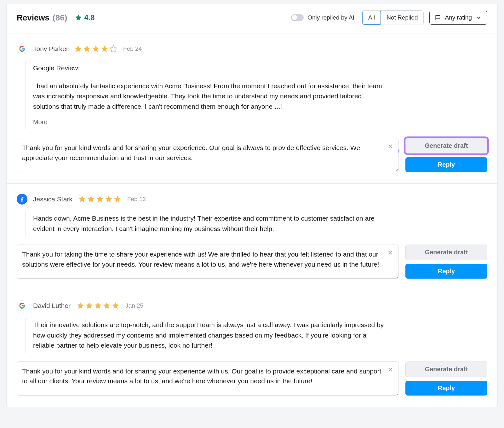  I want to click on more-link: More, so click(40, 122).